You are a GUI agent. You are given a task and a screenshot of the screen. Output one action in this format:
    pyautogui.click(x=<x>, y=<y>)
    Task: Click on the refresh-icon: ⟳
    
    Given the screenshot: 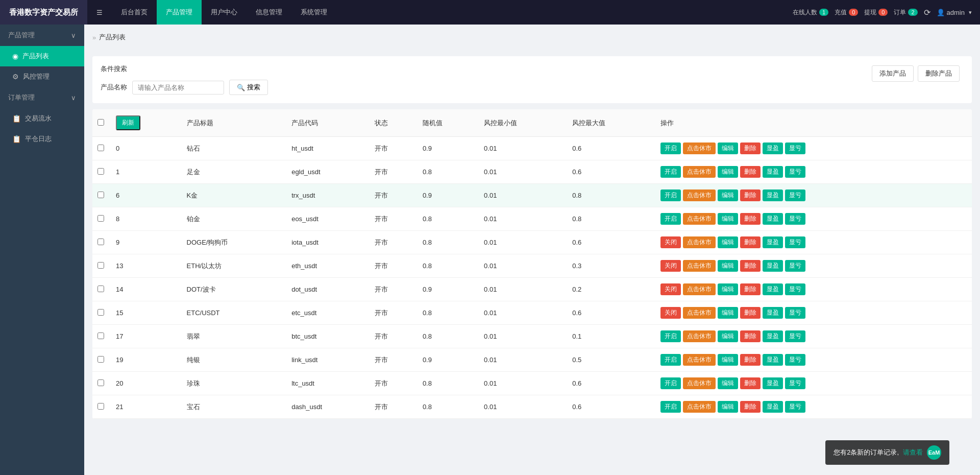 What is the action you would take?
    pyautogui.click(x=927, y=12)
    